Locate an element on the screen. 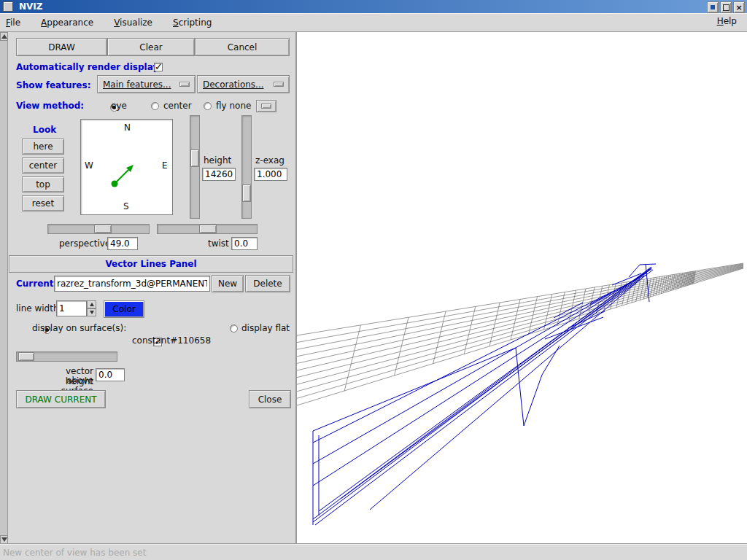 The width and height of the screenshot is (747, 560). minimize-icon is located at coordinates (713, 7).